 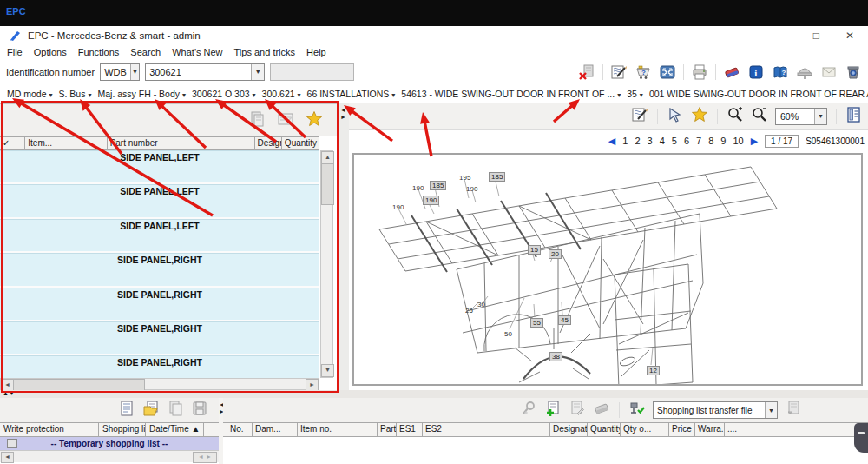 What do you see at coordinates (266, 52) in the screenshot?
I see `menu-item: Tips and tricks` at bounding box center [266, 52].